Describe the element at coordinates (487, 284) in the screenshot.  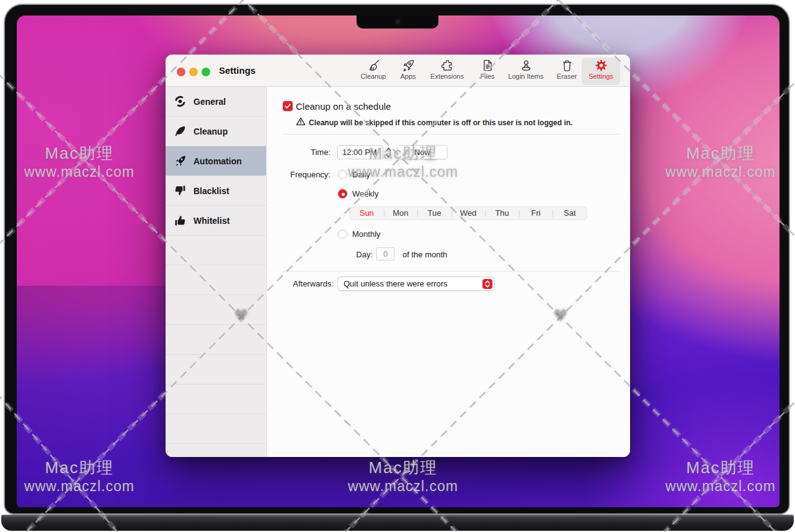
I see `popup-chevrons-icon` at that location.